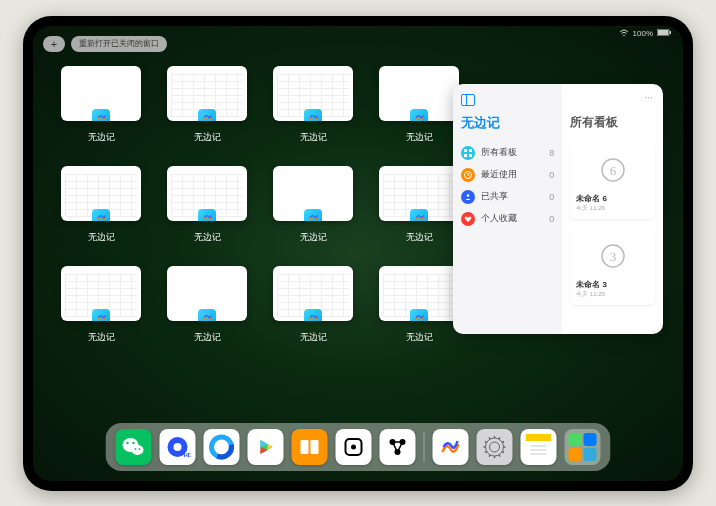 This screenshot has height=506, width=716. I want to click on battery-icon, so click(664, 34).